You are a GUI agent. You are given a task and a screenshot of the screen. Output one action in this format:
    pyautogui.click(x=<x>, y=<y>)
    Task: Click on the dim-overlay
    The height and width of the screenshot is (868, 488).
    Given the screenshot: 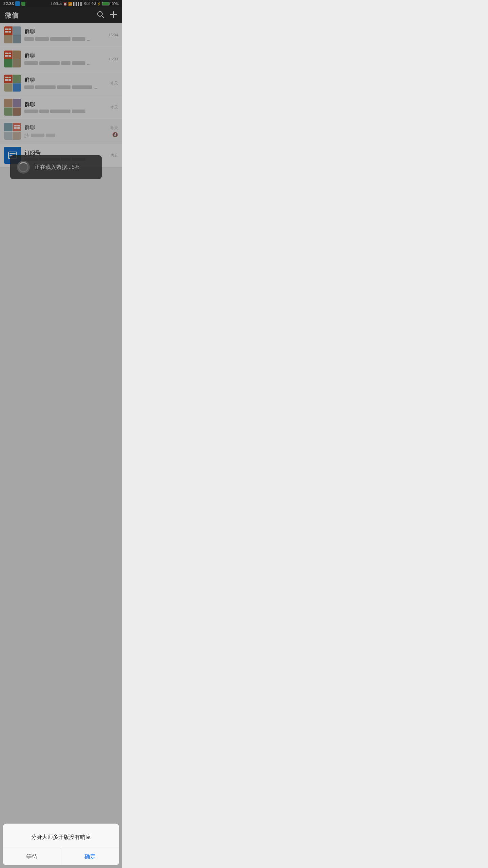 What is the action you would take?
    pyautogui.click(x=61, y=118)
    